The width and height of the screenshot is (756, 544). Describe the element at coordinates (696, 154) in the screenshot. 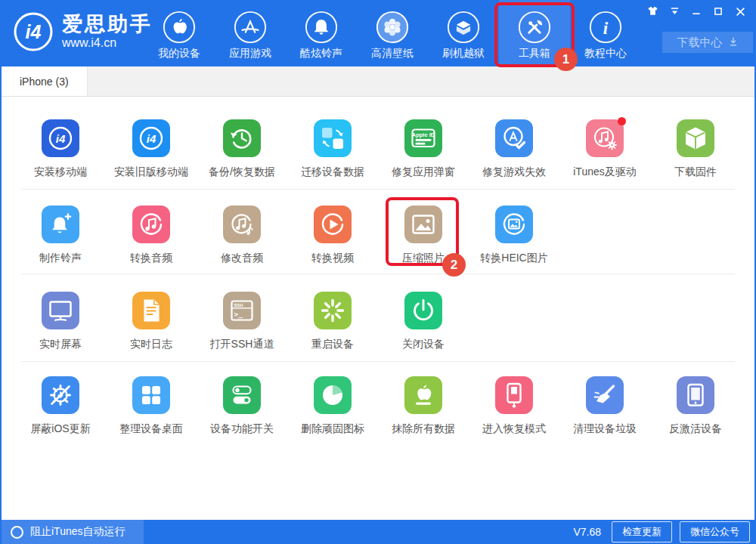

I see `tool-download-firmware: 下载固件` at that location.